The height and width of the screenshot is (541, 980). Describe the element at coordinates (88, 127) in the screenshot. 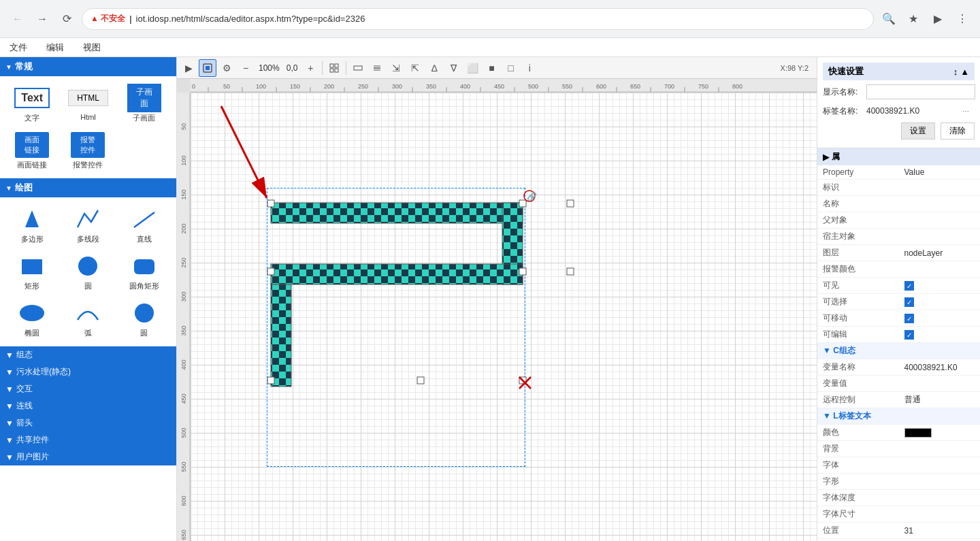

I see `common-controls-grid: Text 文字 HTML Html 子画面 子画面 画面链` at that location.